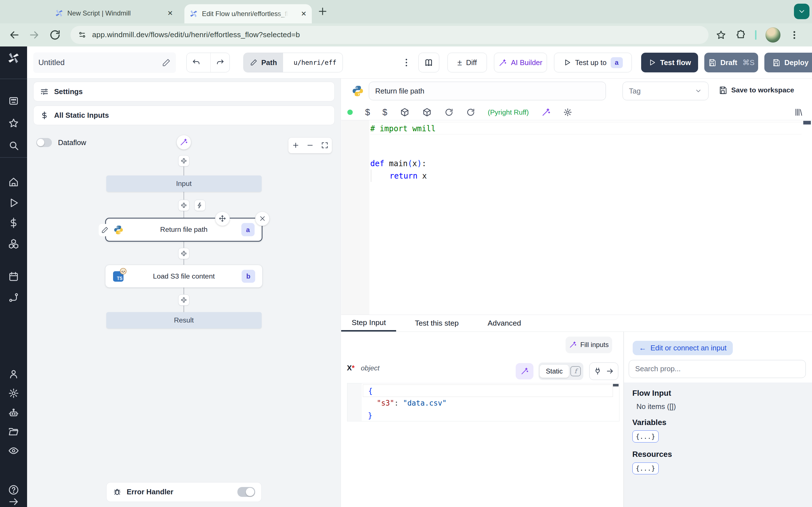  Describe the element at coordinates (13, 101) in the screenshot. I see `apps-icon` at that location.